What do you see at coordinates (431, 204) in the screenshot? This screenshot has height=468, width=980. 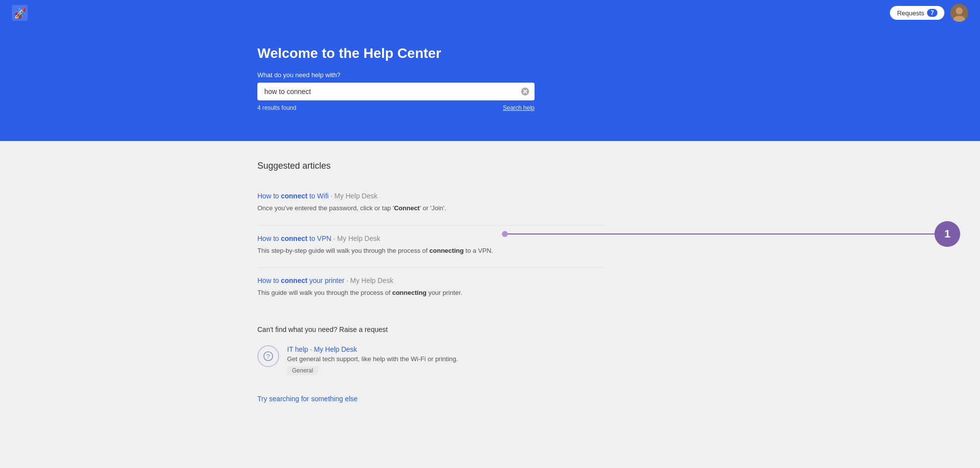 I see `article-item: How to connect to Wifi · My Help Desk On…` at bounding box center [431, 204].